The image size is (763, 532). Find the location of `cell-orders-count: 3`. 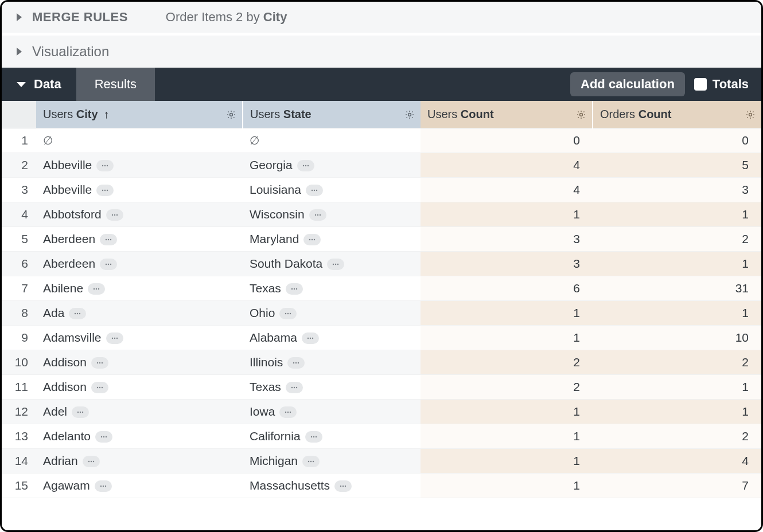

cell-orders-count: 3 is located at coordinates (677, 190).